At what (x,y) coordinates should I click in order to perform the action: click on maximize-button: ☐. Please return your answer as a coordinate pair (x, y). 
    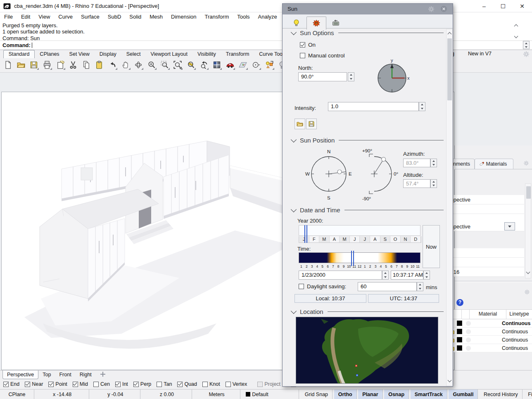
    Looking at the image, I should click on (503, 6).